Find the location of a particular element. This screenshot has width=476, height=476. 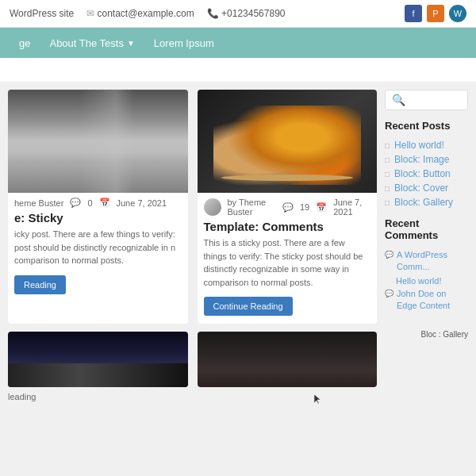

pinterest-icon: P is located at coordinates (436, 13).